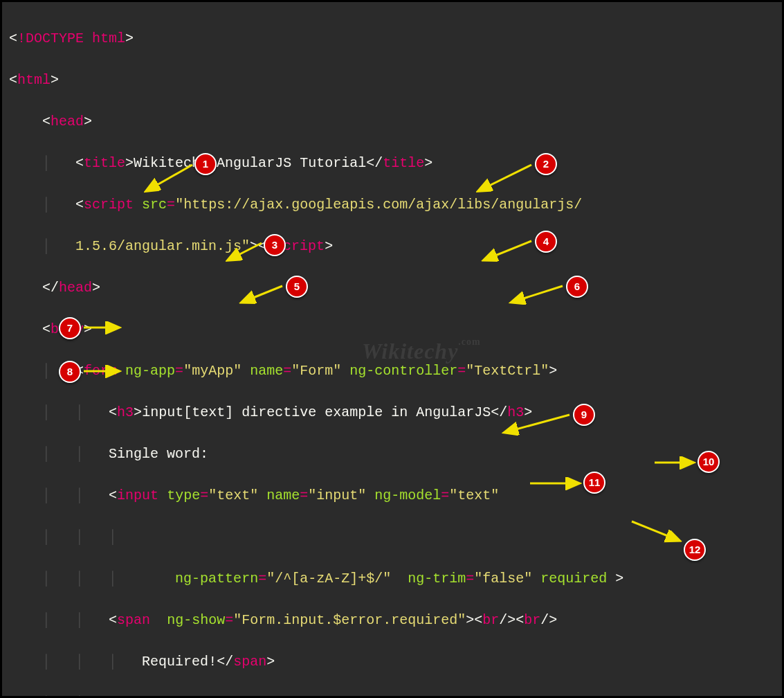 This screenshot has height=698, width=784. I want to click on code-line: │ │ │ Required!</span>, so click(392, 662).